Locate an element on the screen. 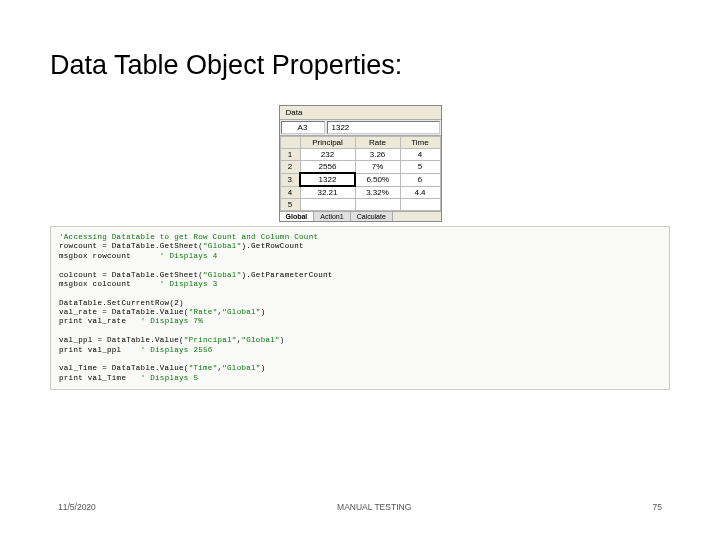  tab-calculate: Calculate is located at coordinates (372, 216).